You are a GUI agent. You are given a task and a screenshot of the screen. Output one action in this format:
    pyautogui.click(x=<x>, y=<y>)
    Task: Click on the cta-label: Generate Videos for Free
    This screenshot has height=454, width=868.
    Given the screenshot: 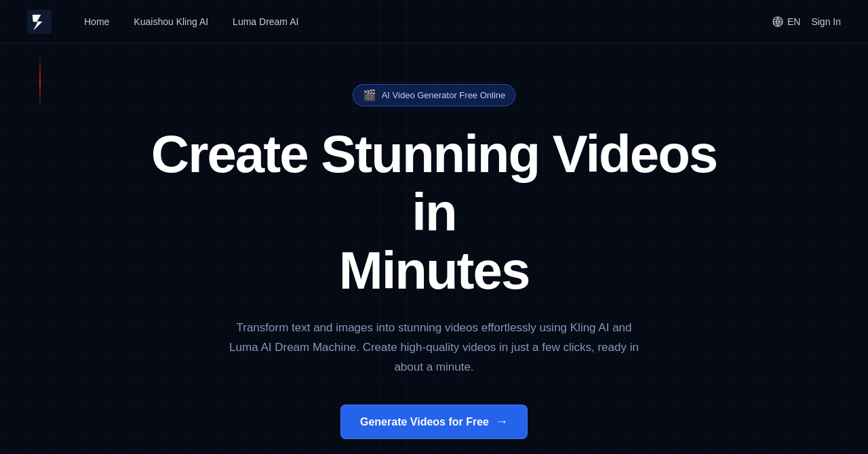 What is the action you would take?
    pyautogui.click(x=425, y=422)
    